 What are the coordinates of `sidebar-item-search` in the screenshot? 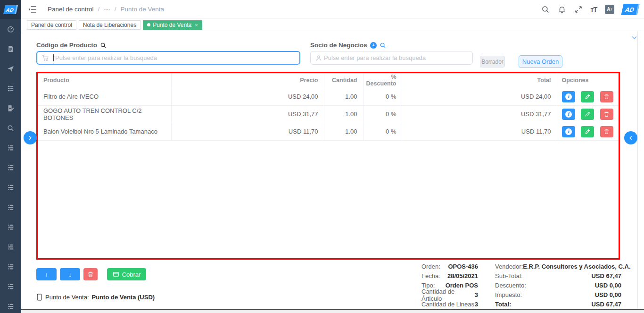 It's located at (10, 128).